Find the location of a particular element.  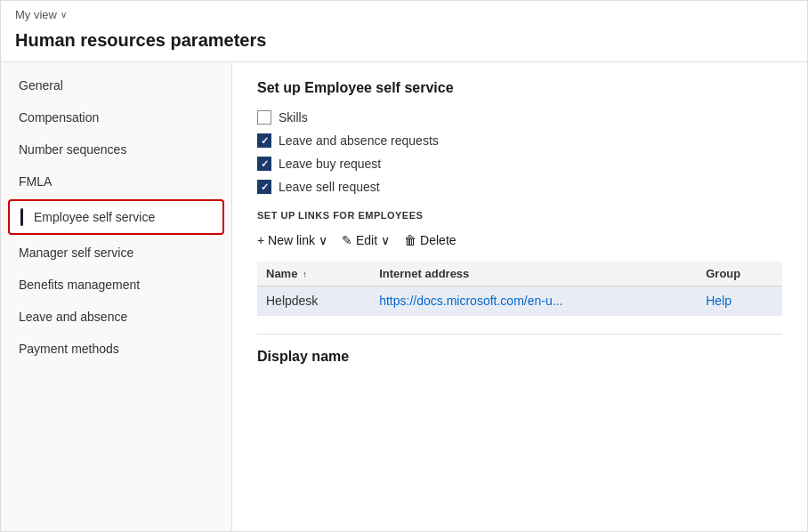

sidebar-item-label: Employee self service is located at coordinates (94, 217).